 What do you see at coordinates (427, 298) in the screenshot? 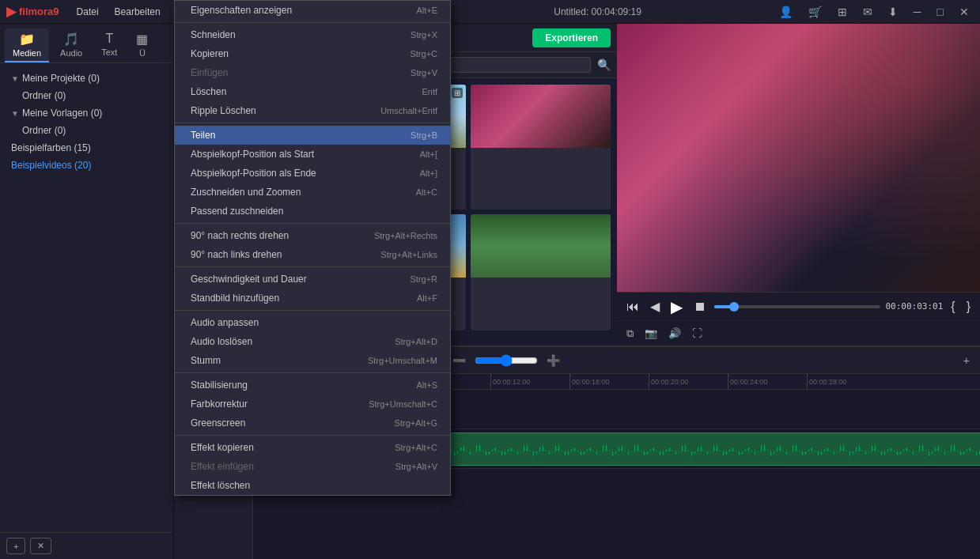
I see `ctx-shortcut: Alt+F` at bounding box center [427, 298].